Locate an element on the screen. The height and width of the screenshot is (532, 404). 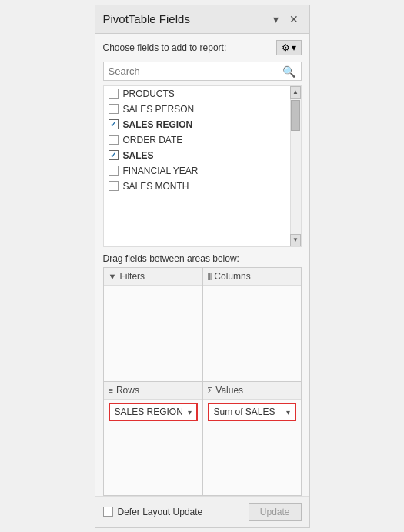
filters-content is located at coordinates (153, 334).